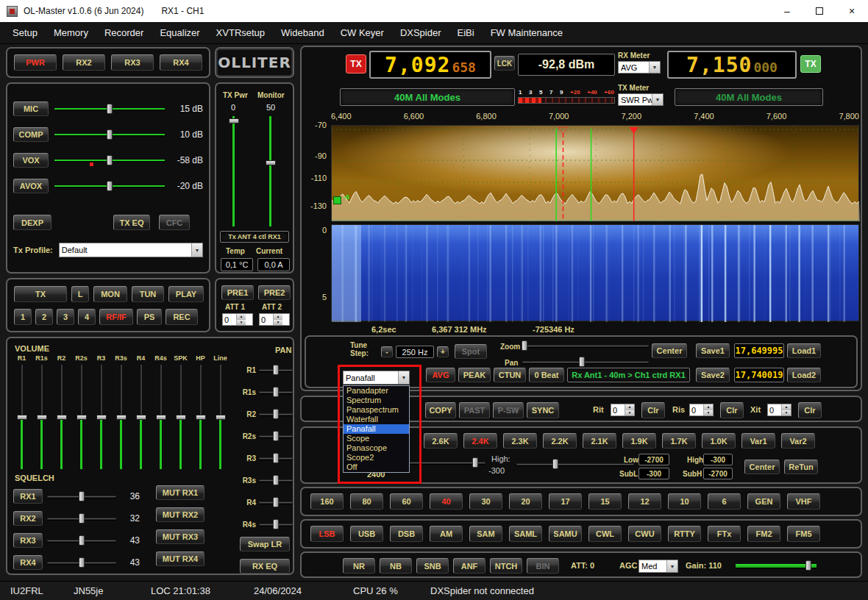  What do you see at coordinates (110, 294) in the screenshot?
I see `transmit-control-button: MON` at bounding box center [110, 294].